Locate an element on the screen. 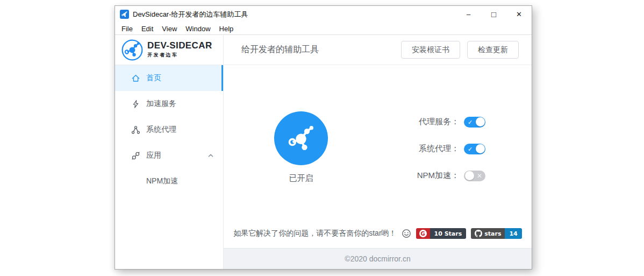 The height and width of the screenshot is (276, 644). bolt-icon is located at coordinates (135, 104).